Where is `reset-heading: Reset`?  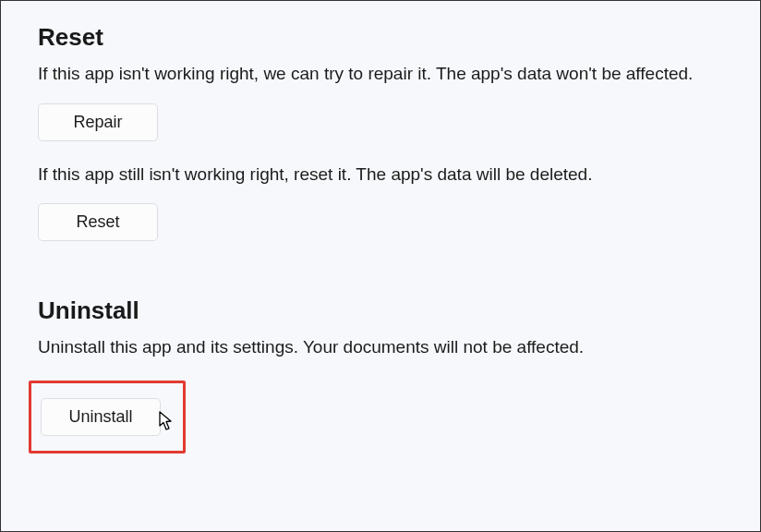
reset-heading: Reset is located at coordinates (380, 37).